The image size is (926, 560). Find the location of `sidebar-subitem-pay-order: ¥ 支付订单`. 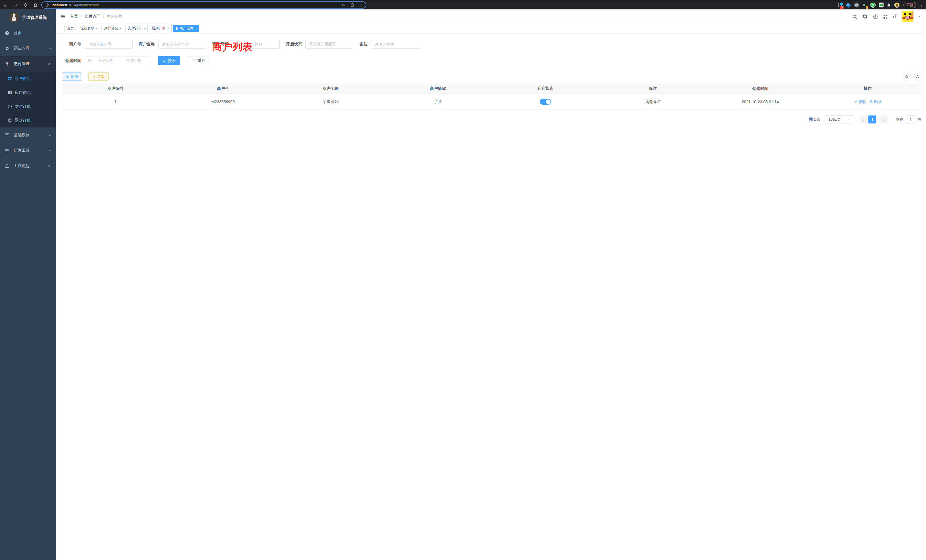

sidebar-subitem-pay-order: ¥ 支付订单 is located at coordinates (28, 107).